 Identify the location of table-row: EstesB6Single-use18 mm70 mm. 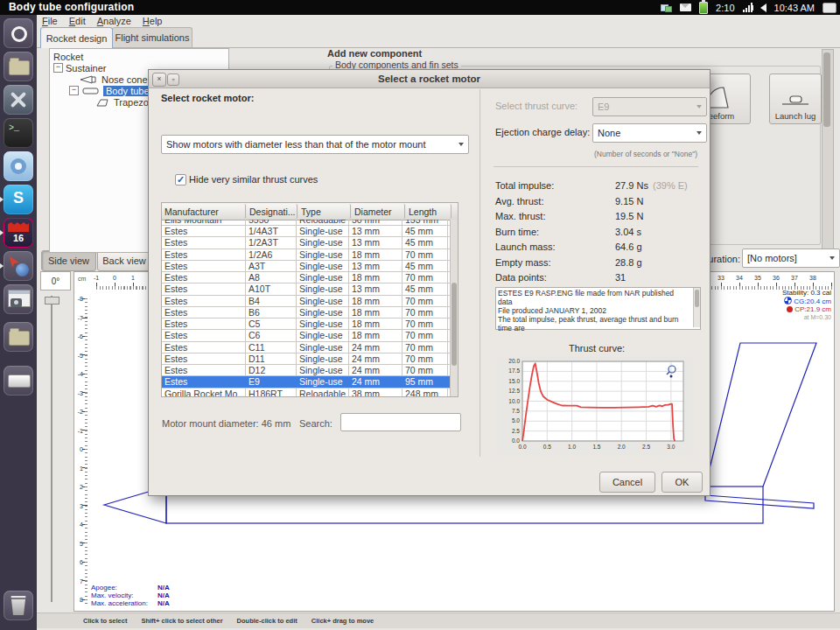
(306, 313).